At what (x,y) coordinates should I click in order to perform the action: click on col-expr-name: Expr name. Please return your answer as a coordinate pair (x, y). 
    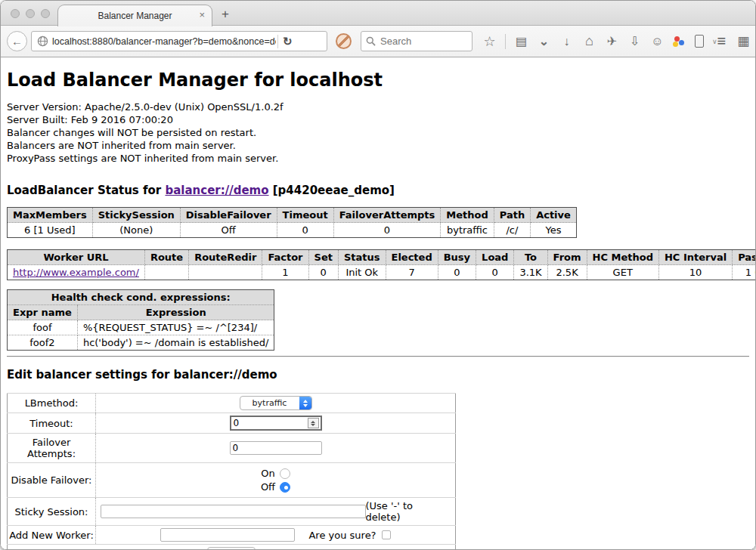
    Looking at the image, I should click on (42, 313).